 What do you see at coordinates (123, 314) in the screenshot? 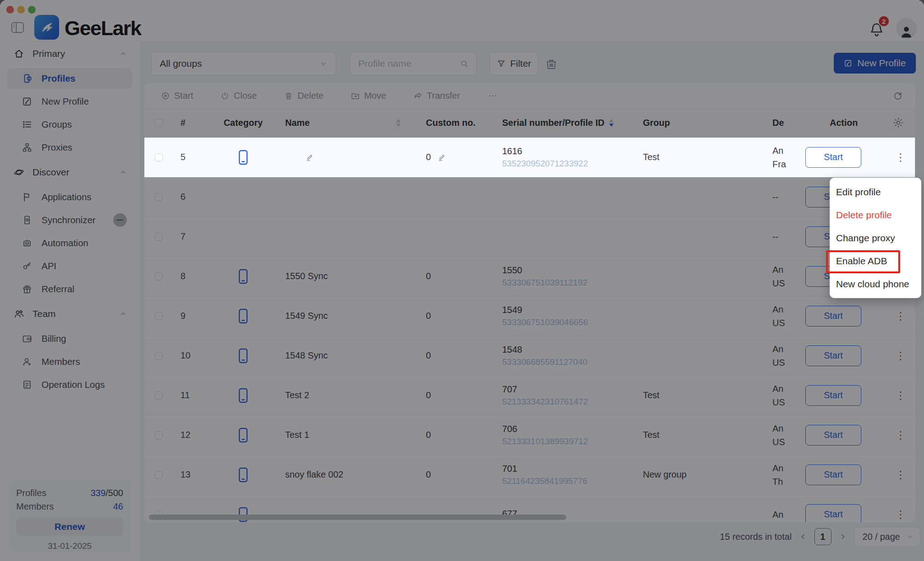
I see `chevron-up-icon` at bounding box center [123, 314].